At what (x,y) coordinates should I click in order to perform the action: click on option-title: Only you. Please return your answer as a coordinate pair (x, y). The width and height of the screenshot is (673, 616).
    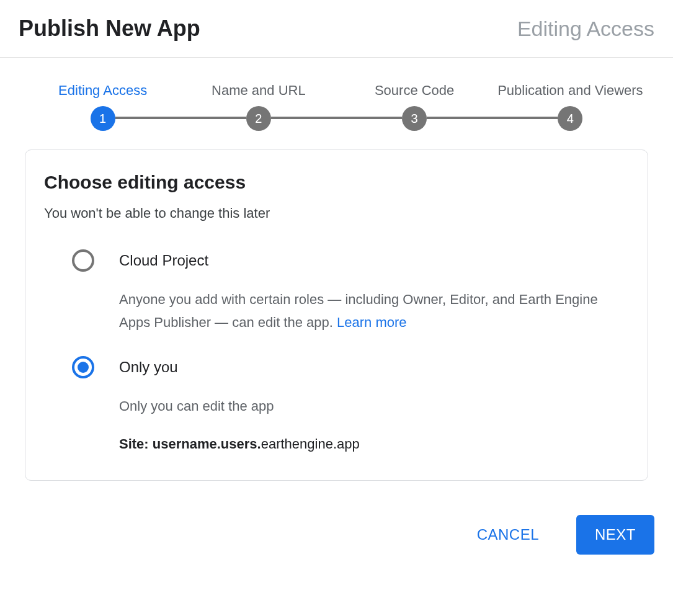
    Looking at the image, I should click on (374, 367).